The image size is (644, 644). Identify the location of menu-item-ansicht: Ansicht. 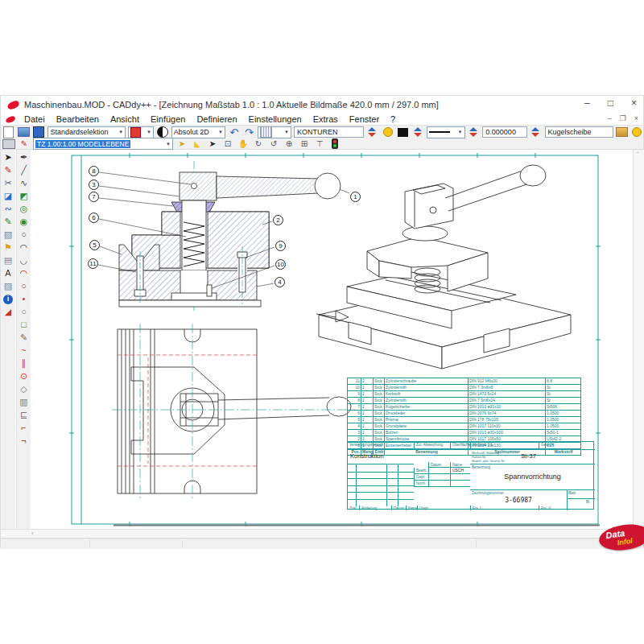
(125, 119).